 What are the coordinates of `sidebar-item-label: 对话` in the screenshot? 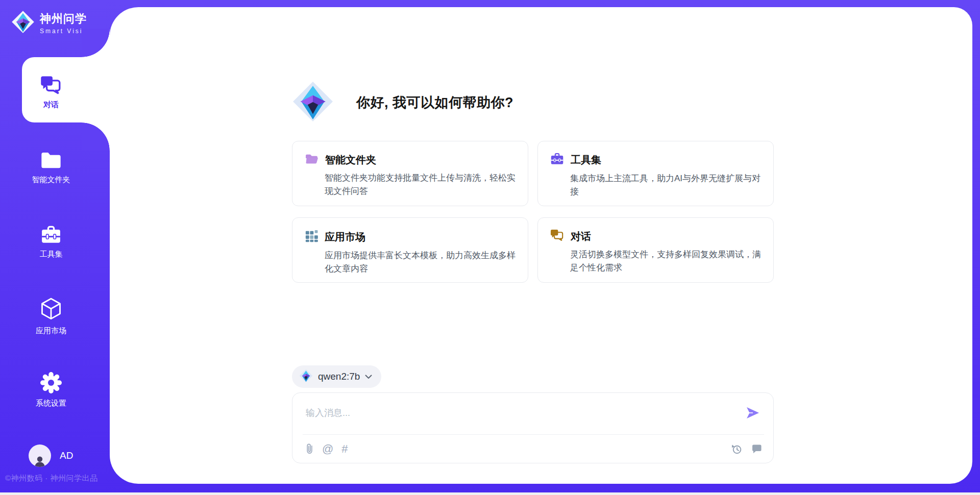 It's located at (51, 105).